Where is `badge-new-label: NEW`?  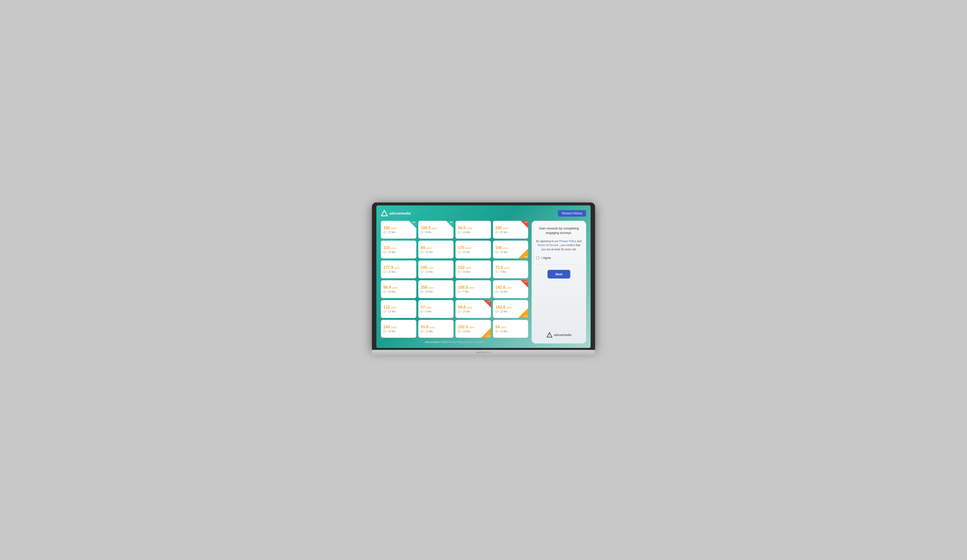
badge-new-label: NEW is located at coordinates (414, 222).